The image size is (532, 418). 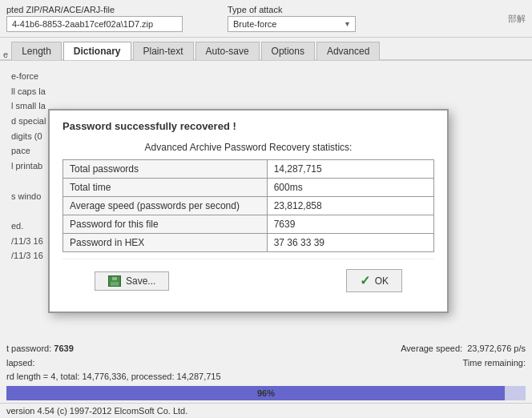 What do you see at coordinates (98, 51) in the screenshot?
I see `tab-dictionary: Dictionary` at bounding box center [98, 51].